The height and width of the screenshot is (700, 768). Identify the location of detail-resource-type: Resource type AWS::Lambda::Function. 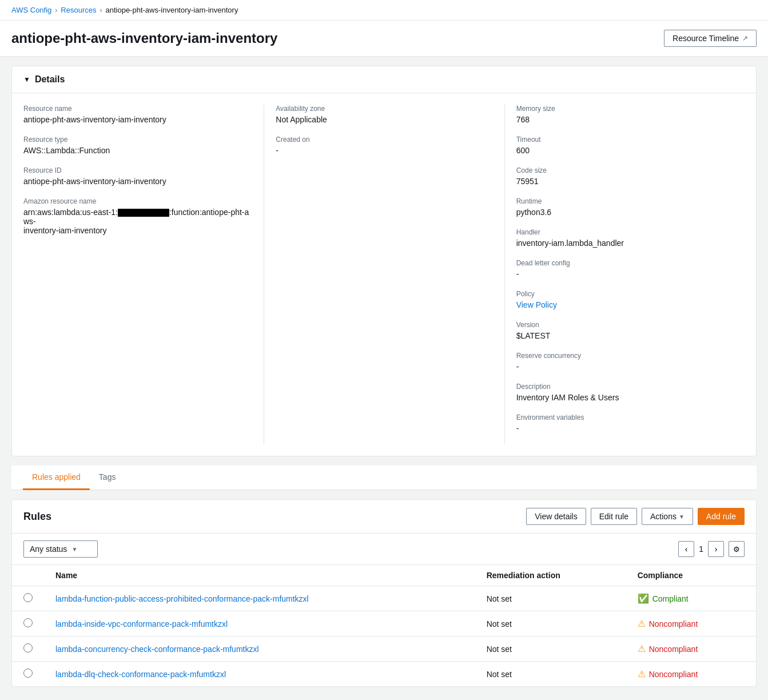
(138, 145).